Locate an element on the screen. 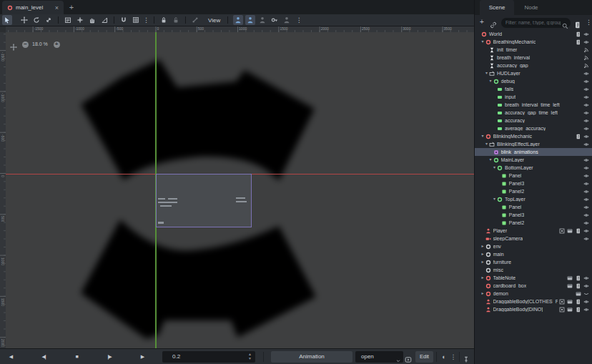 This screenshot has width=592, height=364. animation-time-spinbox: 0.2 ▲▼ is located at coordinates (209, 357).